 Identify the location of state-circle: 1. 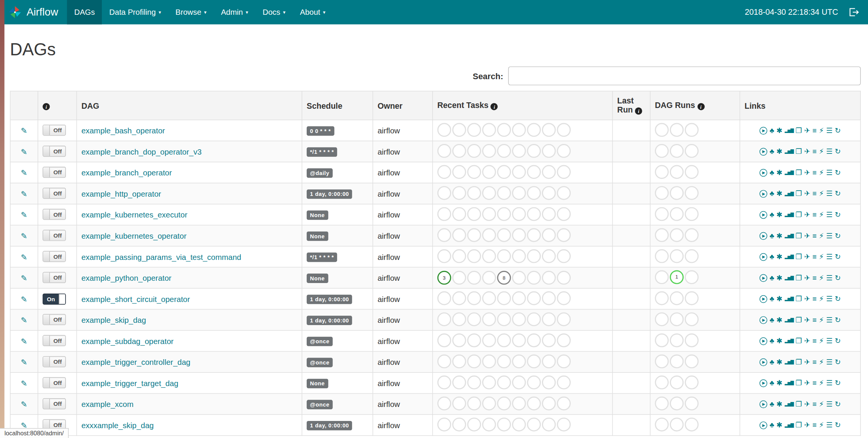
(677, 277).